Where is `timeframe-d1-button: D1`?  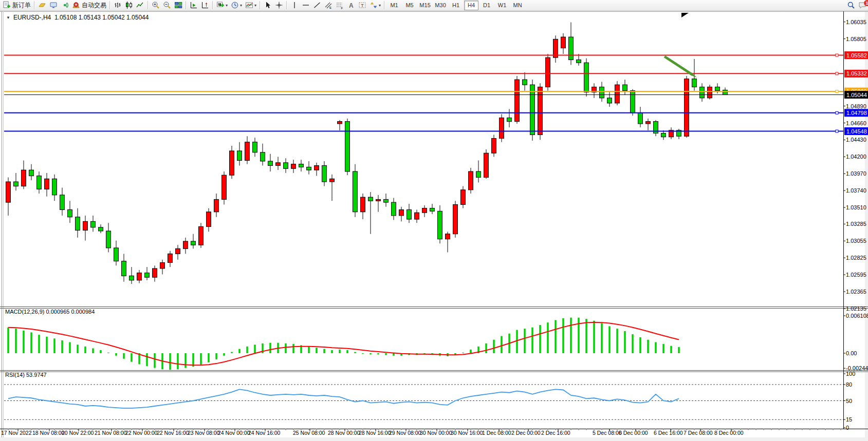
timeframe-d1-button: D1 is located at coordinates (487, 5).